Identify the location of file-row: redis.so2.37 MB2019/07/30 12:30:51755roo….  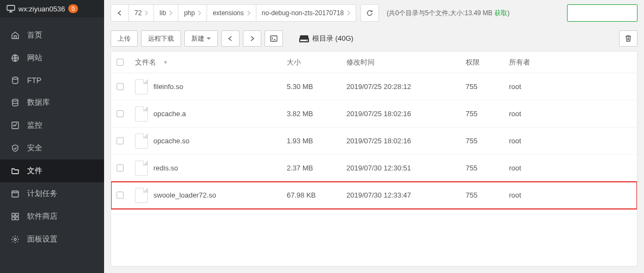
(374, 168).